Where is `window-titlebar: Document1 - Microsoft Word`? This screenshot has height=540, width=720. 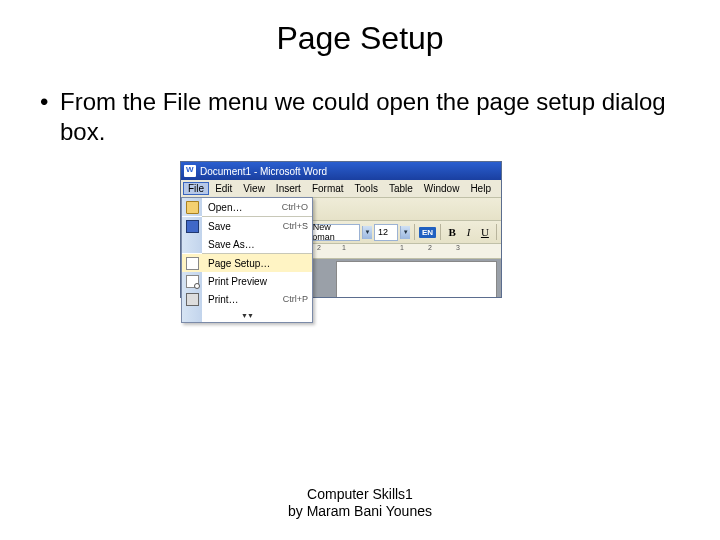
window-titlebar: Document1 - Microsoft Word is located at coordinates (341, 171).